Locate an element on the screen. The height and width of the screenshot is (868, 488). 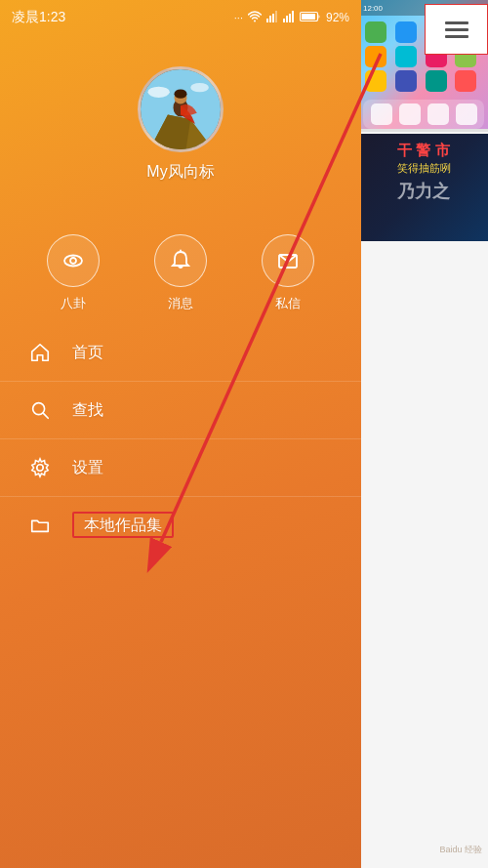
signal-bar2 is located at coordinates (289, 18).